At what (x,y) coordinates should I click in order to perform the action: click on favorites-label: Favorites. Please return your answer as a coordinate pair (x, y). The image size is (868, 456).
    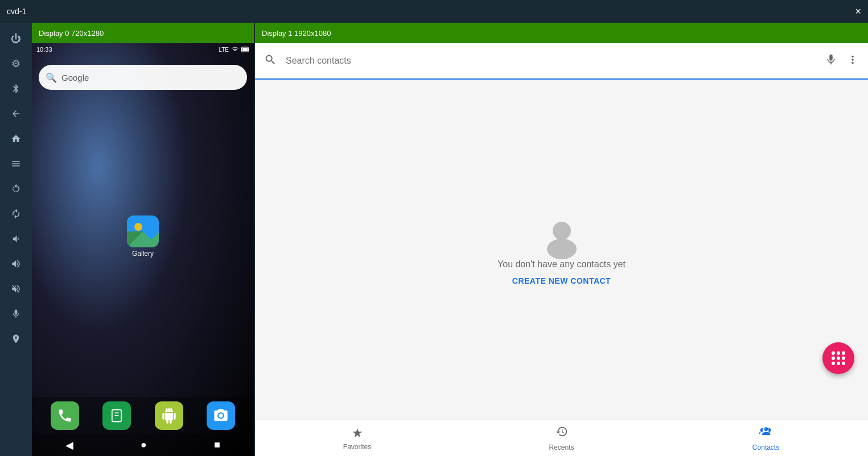
    Looking at the image, I should click on (357, 447).